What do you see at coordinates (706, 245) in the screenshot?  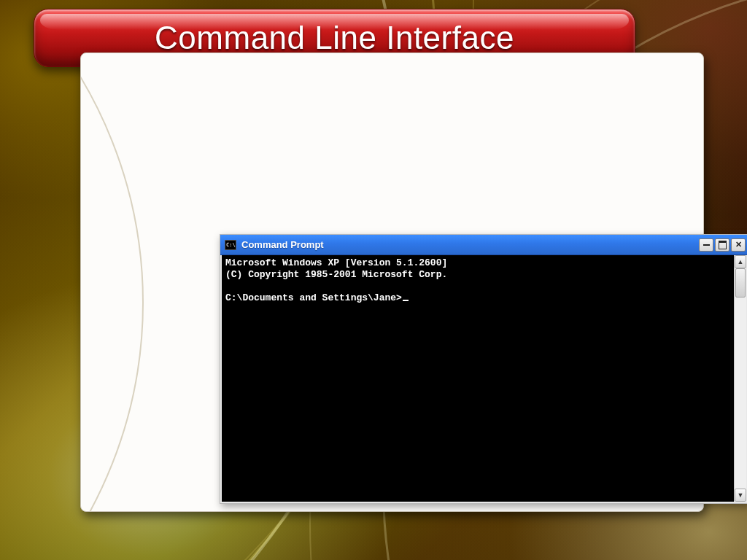 I see `minimize-button` at bounding box center [706, 245].